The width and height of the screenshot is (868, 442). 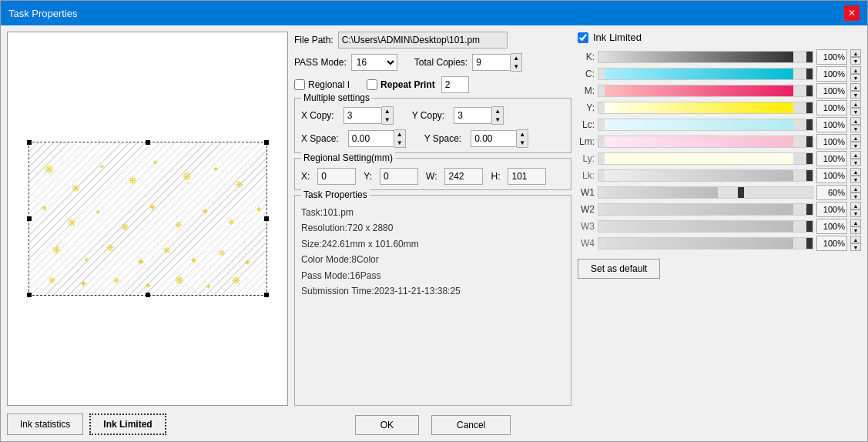 I want to click on ink-spinner-down-lk: ▼, so click(x=856, y=179).